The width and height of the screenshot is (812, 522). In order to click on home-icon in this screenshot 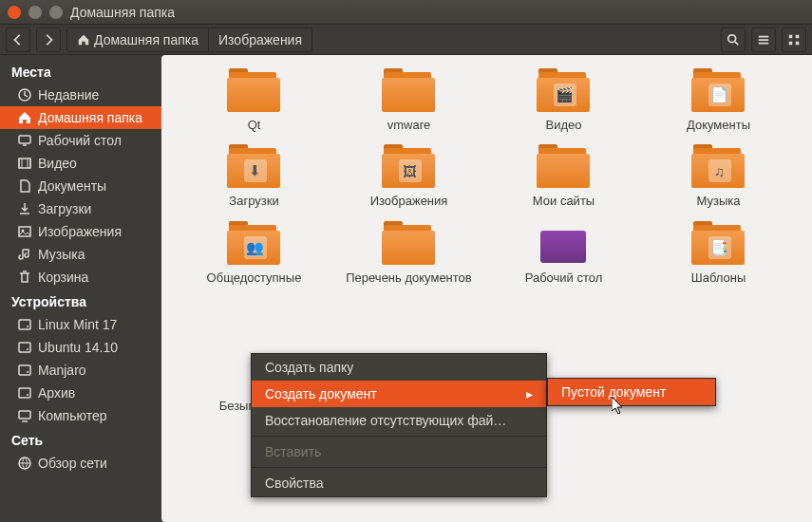, I will do `click(25, 118)`.